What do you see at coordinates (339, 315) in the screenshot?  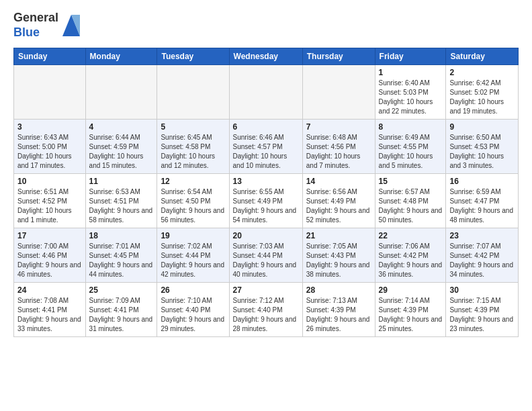 I see `day-info: Sunrise: 7:13 AM Sunset: 4:39 PM Dayligh…` at bounding box center [339, 315].